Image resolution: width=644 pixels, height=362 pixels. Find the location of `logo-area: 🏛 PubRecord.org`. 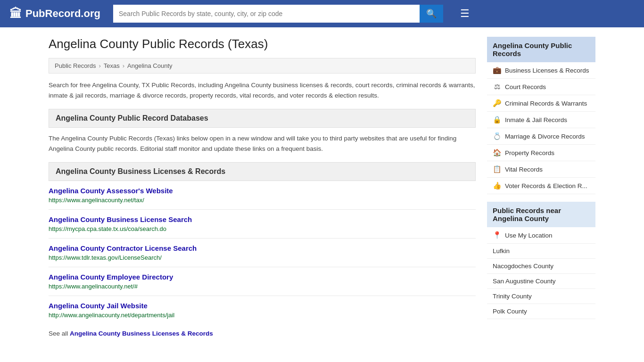

logo-area: 🏛 PubRecord.org is located at coordinates (57, 14).